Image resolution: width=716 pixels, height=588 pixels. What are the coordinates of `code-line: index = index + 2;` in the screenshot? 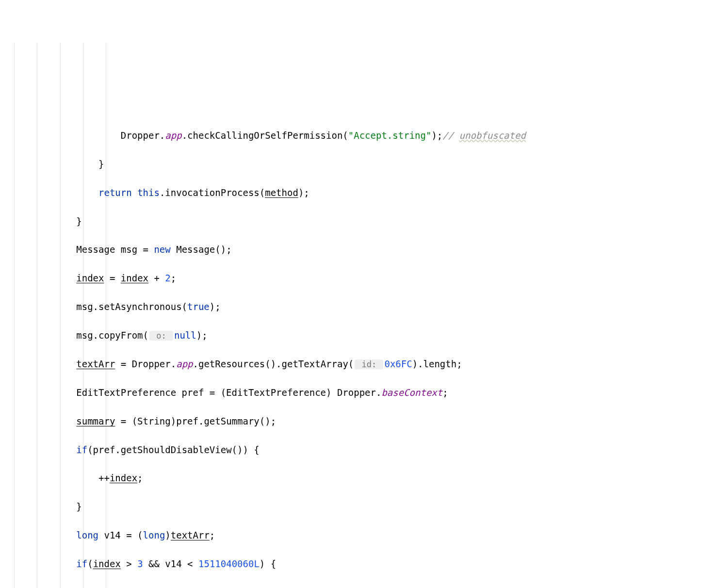 It's located at (358, 278).